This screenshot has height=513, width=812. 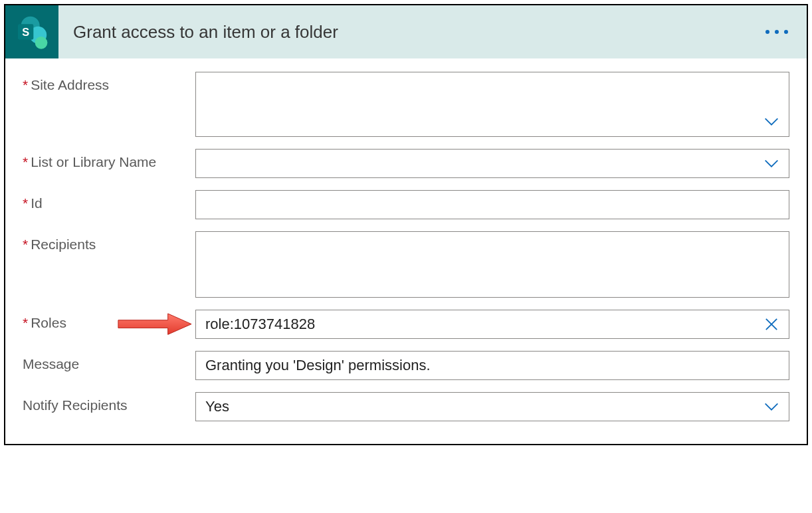 I want to click on row-roles: *Roles role:1073741828, so click(x=406, y=324).